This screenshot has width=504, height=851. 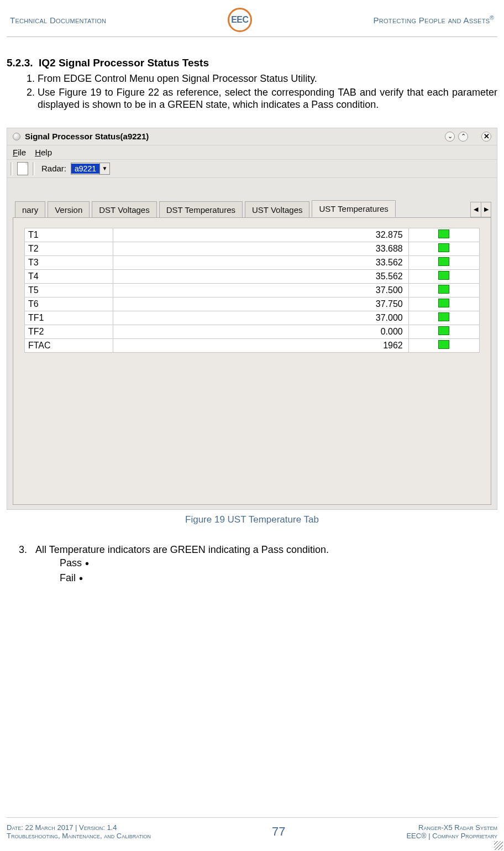 What do you see at coordinates (252, 520) in the screenshot?
I see `figure-caption: Figure 19 UST Temperature Tab` at bounding box center [252, 520].